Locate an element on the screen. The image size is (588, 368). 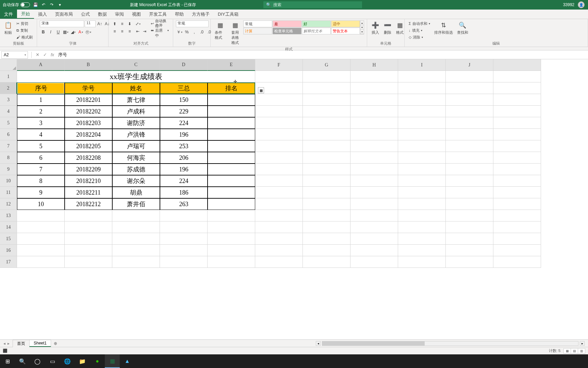
format-as-table-button: ▦ 套用 表格格式 is located at coordinates (235, 33).